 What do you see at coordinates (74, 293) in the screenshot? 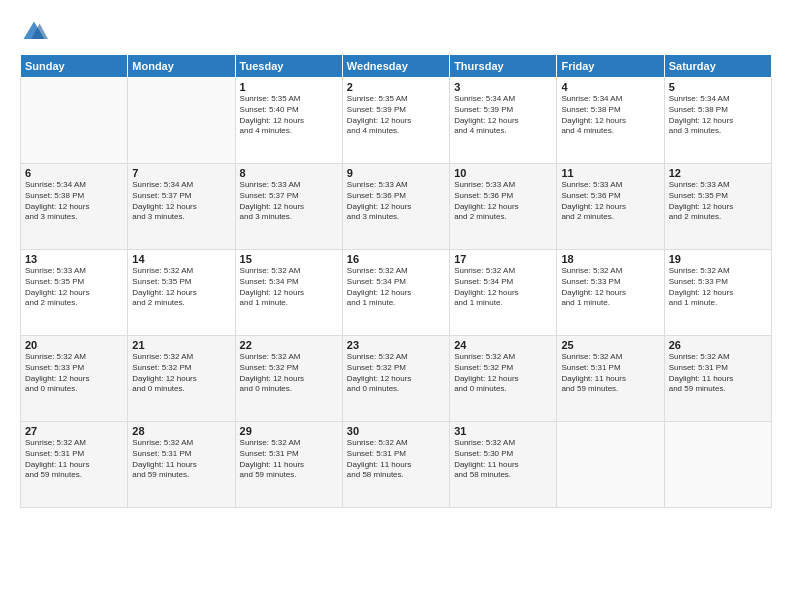
I see `calendar-cell: 13Sunrise: 5:33 AM Sunset: 5:35 PM Dayli…` at bounding box center [74, 293].